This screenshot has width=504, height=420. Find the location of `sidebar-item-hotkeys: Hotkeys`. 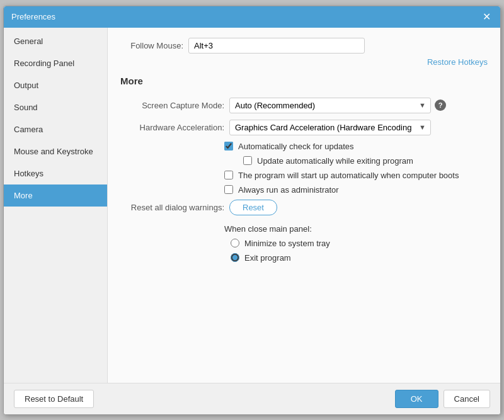

sidebar-item-hotkeys: Hotkeys is located at coordinates (55, 174).